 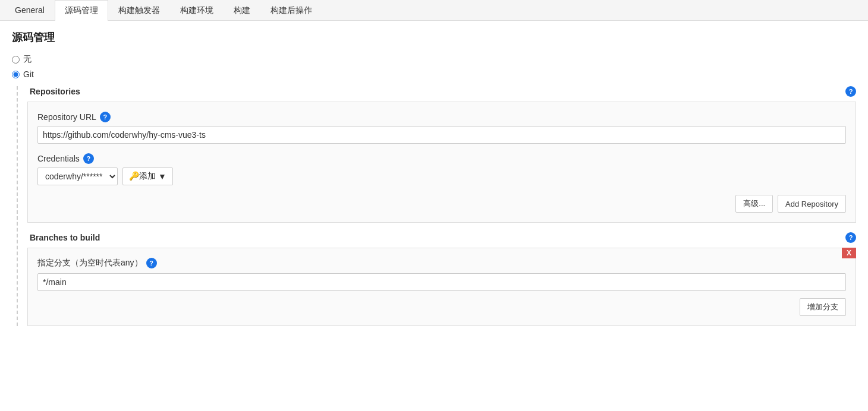 What do you see at coordinates (27, 59) in the screenshot?
I see `radio-none-label: 无` at bounding box center [27, 59].